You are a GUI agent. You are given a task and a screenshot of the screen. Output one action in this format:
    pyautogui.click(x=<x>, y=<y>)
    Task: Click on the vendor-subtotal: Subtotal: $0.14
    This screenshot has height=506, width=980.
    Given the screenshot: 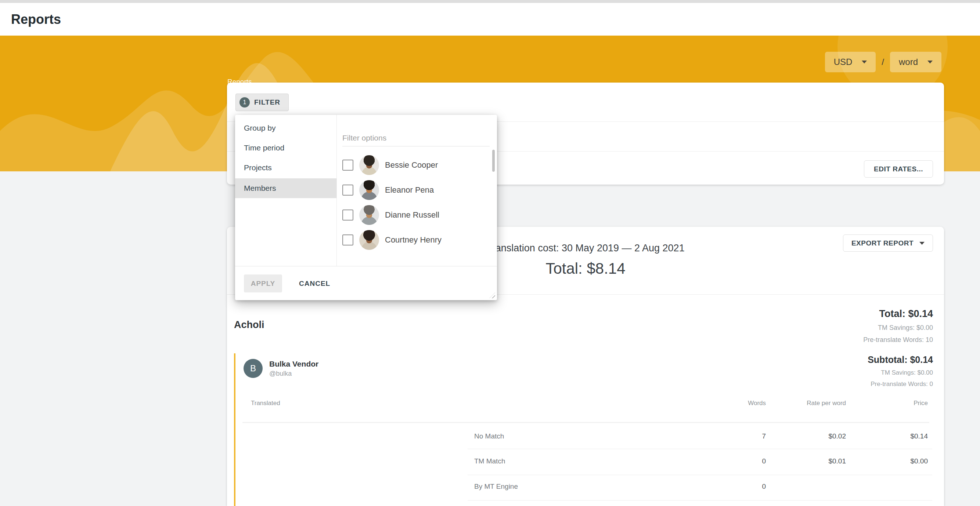 What is the action you would take?
    pyautogui.click(x=900, y=360)
    